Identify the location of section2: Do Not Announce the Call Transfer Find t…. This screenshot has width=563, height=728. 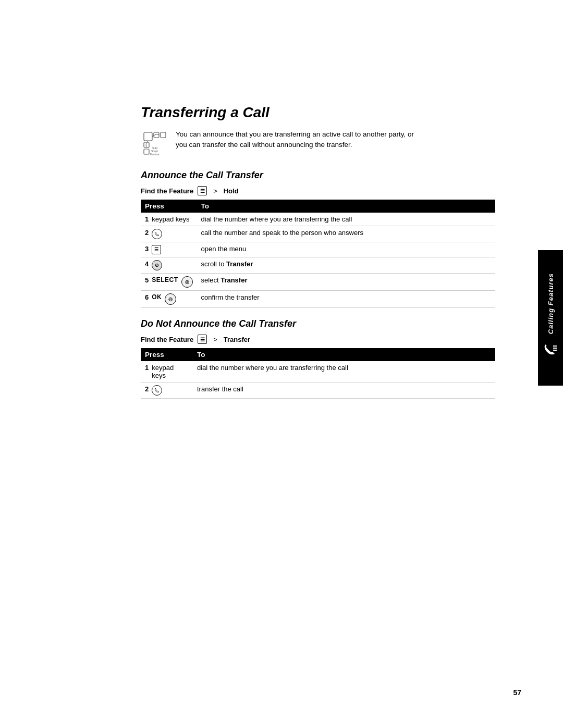
(318, 359).